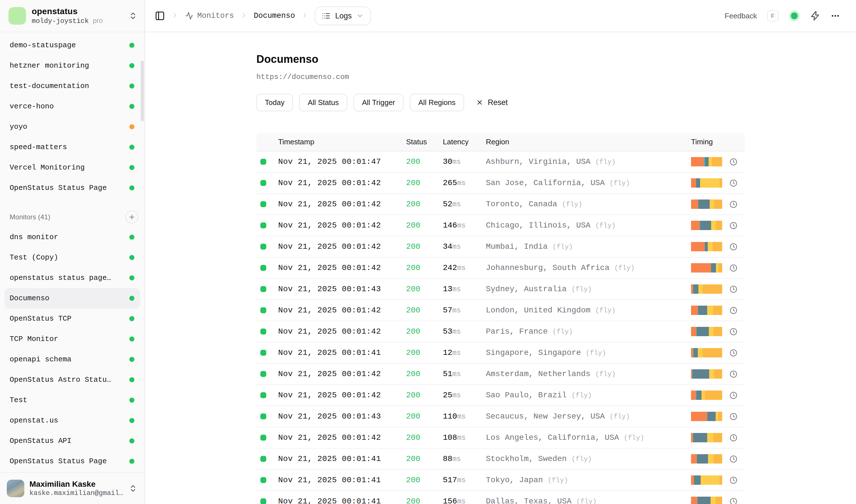 The width and height of the screenshot is (856, 504). What do you see at coordinates (342, 142) in the screenshot?
I see `column-header-timestamp: Timestamp` at bounding box center [342, 142].